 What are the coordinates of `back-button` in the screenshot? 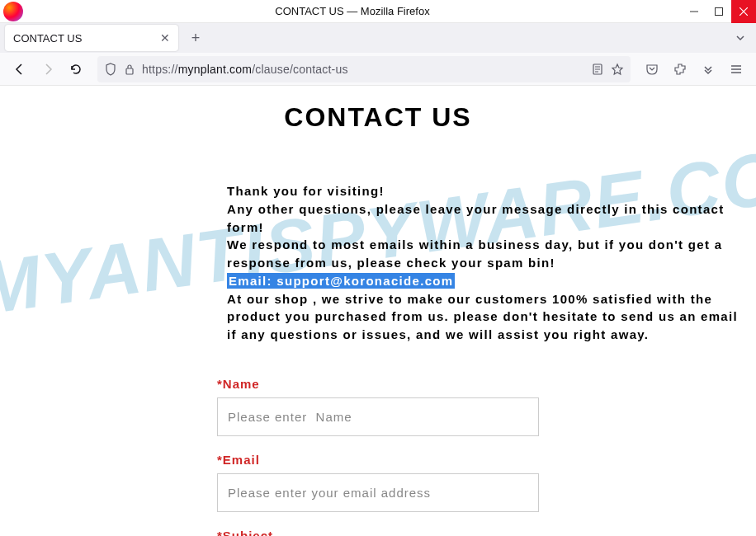 It's located at (20, 69).